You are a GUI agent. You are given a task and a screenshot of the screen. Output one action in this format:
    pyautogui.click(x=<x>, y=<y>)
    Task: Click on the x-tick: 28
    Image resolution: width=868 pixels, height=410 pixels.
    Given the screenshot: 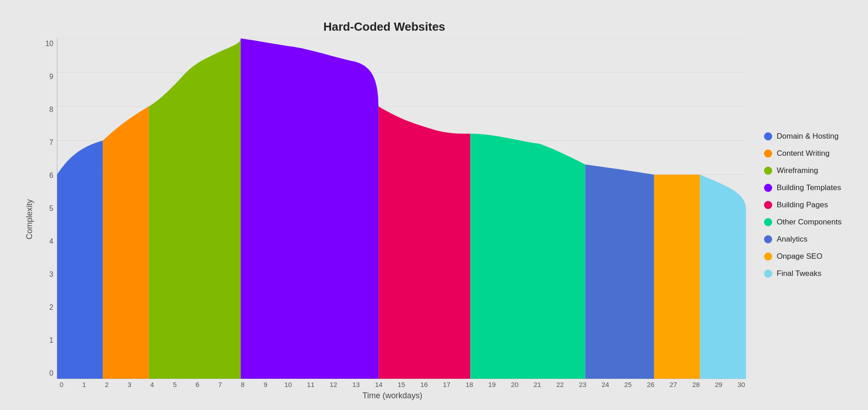 What is the action you would take?
    pyautogui.click(x=696, y=385)
    